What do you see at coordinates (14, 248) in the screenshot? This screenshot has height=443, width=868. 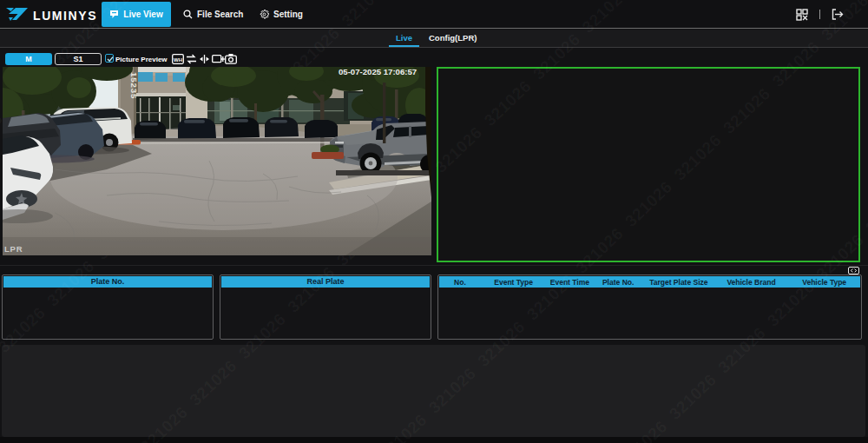 I see `svg-text: LPR` at bounding box center [14, 248].